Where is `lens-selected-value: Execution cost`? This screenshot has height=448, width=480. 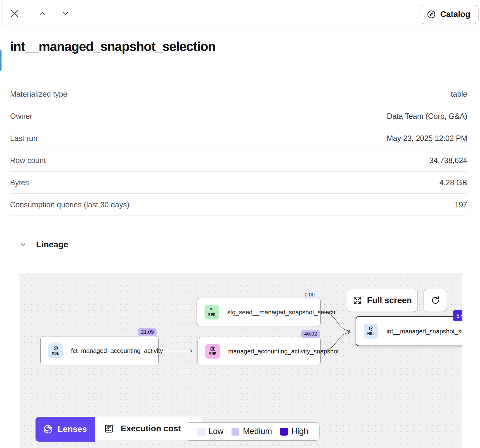
lens-selected-value: Execution cost is located at coordinates (151, 429).